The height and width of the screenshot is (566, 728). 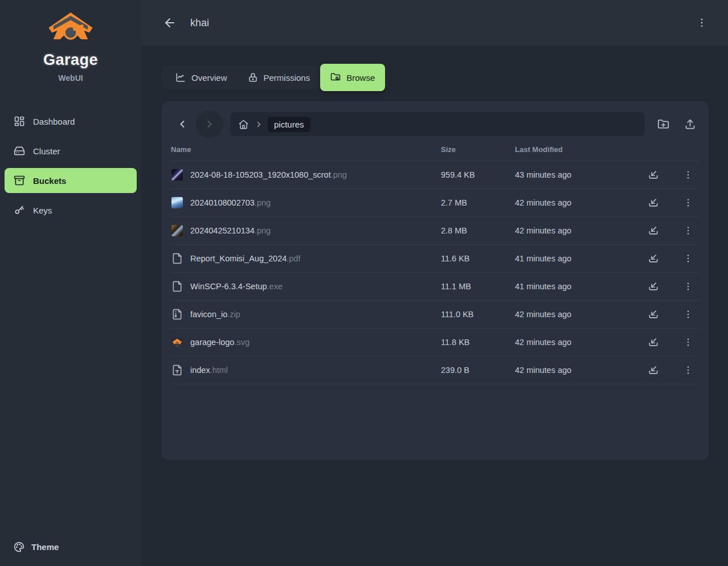 I want to click on table-row: Report_Komisi_Aug_2024.pdf 11.6 KB 41 mi…, so click(x=435, y=259).